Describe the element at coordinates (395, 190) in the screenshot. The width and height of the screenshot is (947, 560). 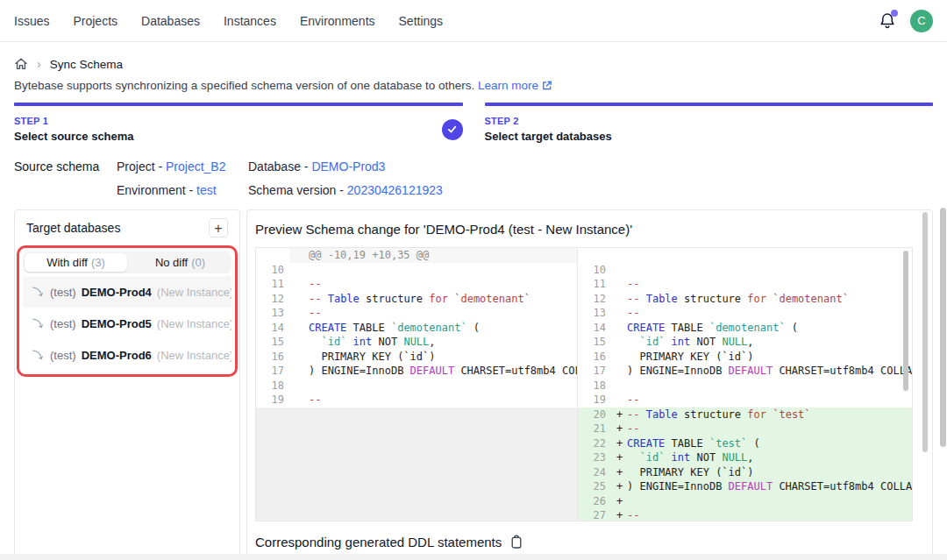
I see `schema-version-link: 20230426121923` at that location.